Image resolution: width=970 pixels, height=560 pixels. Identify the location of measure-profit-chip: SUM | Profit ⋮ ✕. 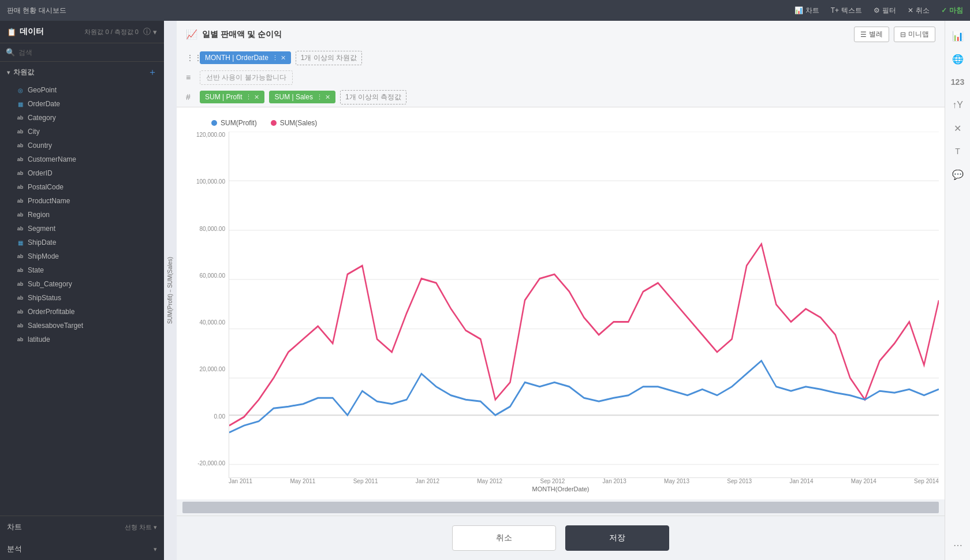
(232, 97).